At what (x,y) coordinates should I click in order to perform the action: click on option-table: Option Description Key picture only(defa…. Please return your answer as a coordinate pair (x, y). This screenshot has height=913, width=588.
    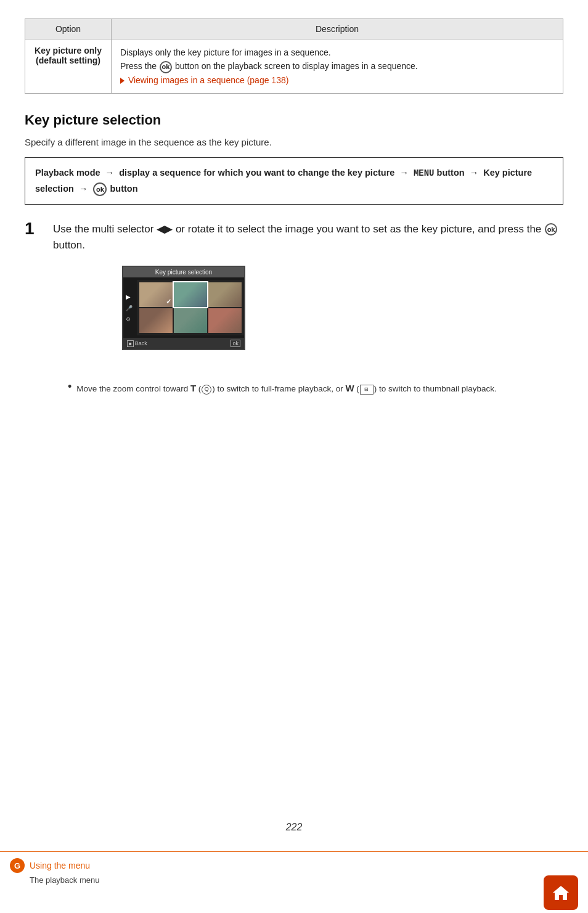
    Looking at the image, I should click on (294, 56).